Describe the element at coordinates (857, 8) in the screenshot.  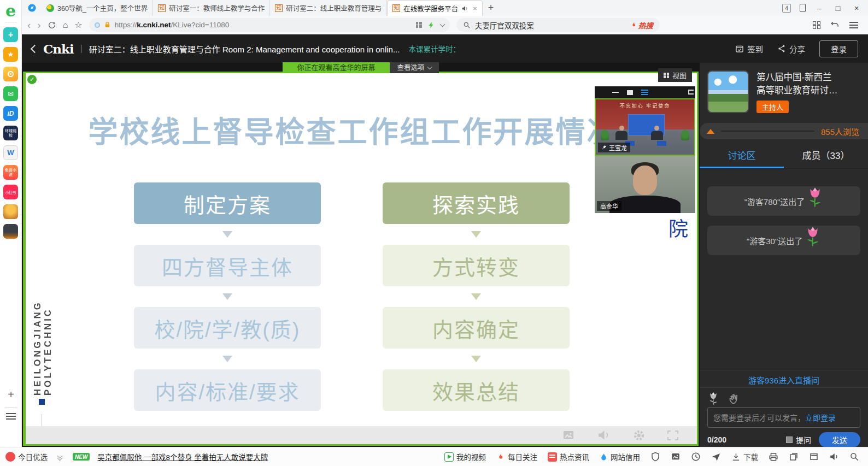
I see `window-close-button: ×` at that location.